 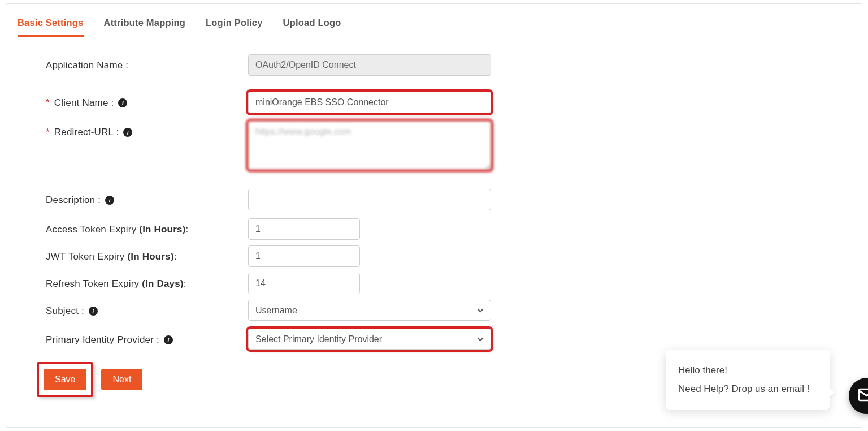 What do you see at coordinates (150, 257) in the screenshot?
I see `label-jwt-bold: (In Hours)` at bounding box center [150, 257].